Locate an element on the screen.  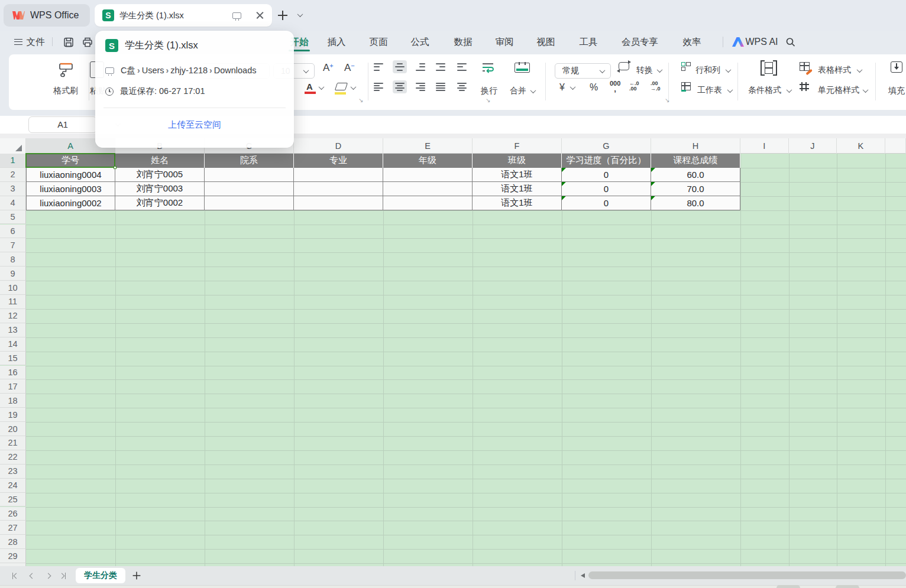
cell-D4 is located at coordinates (338, 203).